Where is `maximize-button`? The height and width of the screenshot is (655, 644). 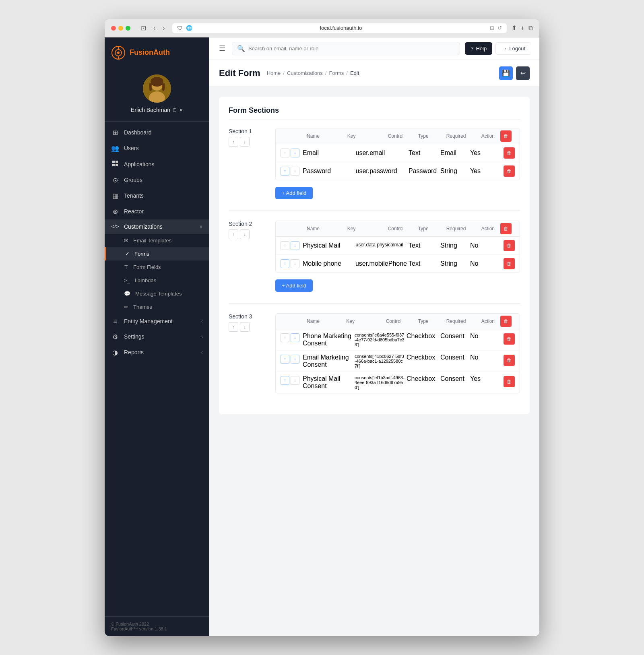
maximize-button is located at coordinates (128, 28).